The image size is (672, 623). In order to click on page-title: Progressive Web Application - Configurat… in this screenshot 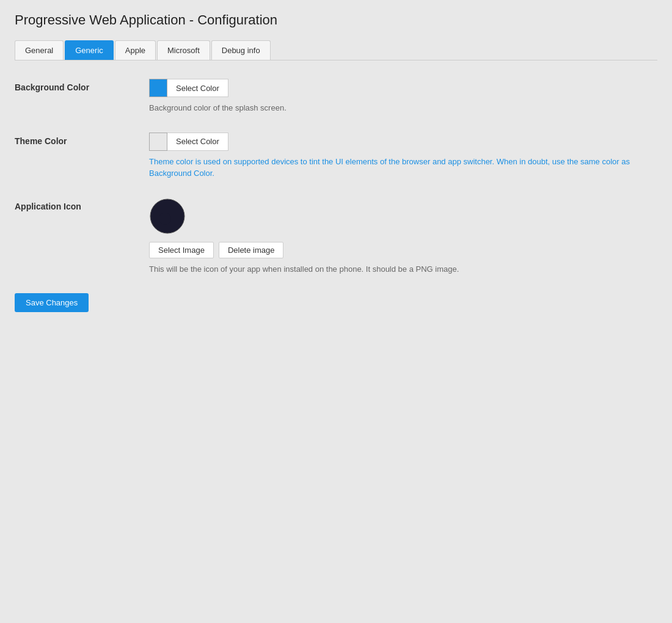, I will do `click(336, 20)`.